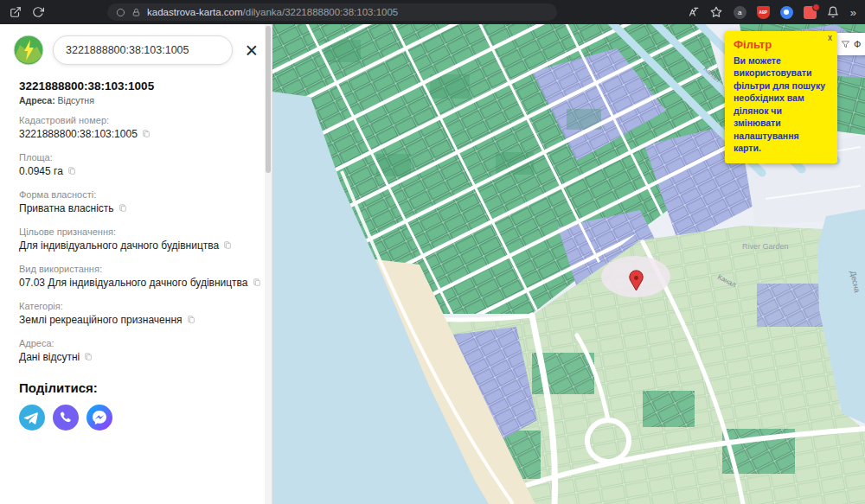  I want to click on tooltip-body: Ви можете використовувати фільтри для по…, so click(781, 105).